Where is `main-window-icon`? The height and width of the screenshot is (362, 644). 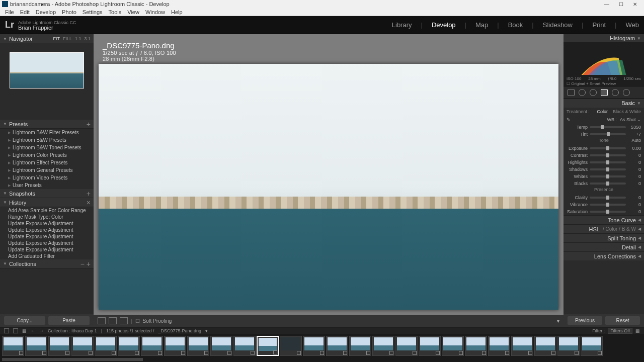
main-window-icon is located at coordinates (7, 331).